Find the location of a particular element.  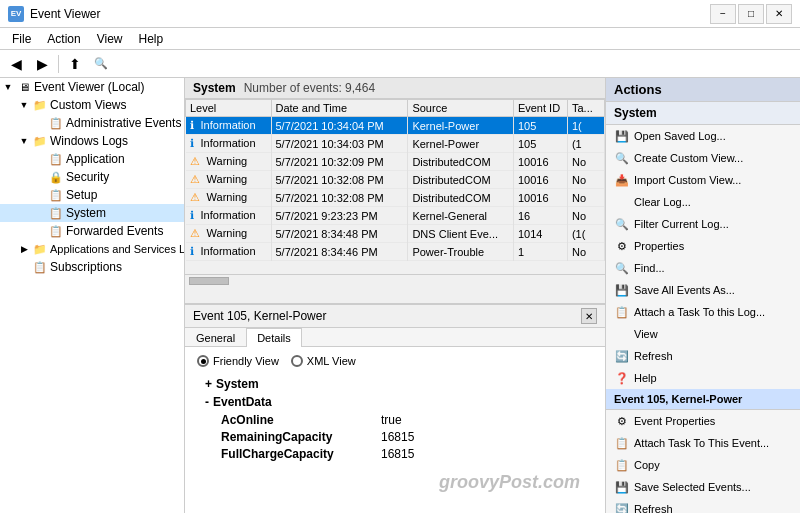

table-row: ℹ Information 5/7/2021 10:34:03 PM Kerne… is located at coordinates (396, 144).